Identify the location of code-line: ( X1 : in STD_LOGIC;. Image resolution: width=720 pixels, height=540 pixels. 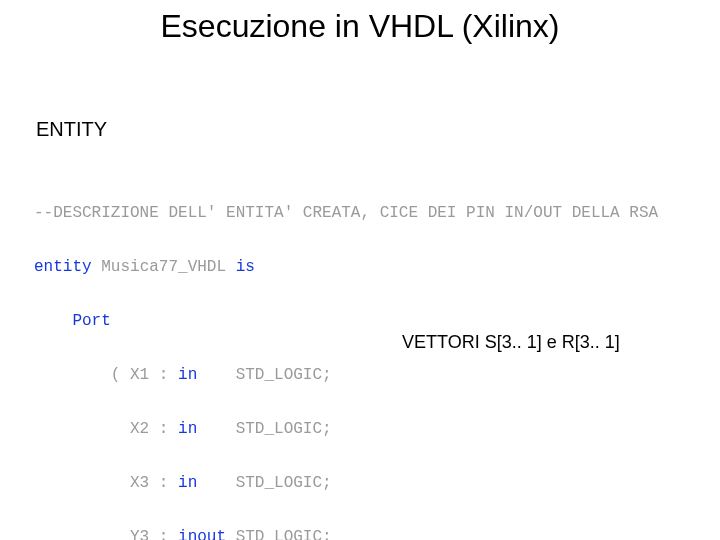
(346, 375).